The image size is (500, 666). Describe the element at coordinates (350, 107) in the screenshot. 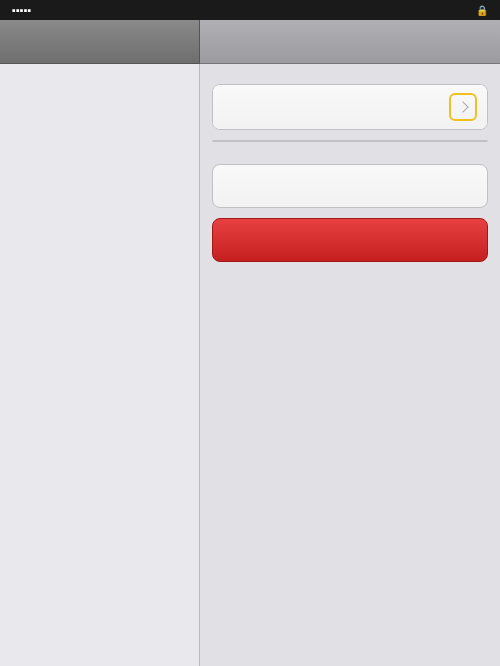

I see `account-row` at that location.